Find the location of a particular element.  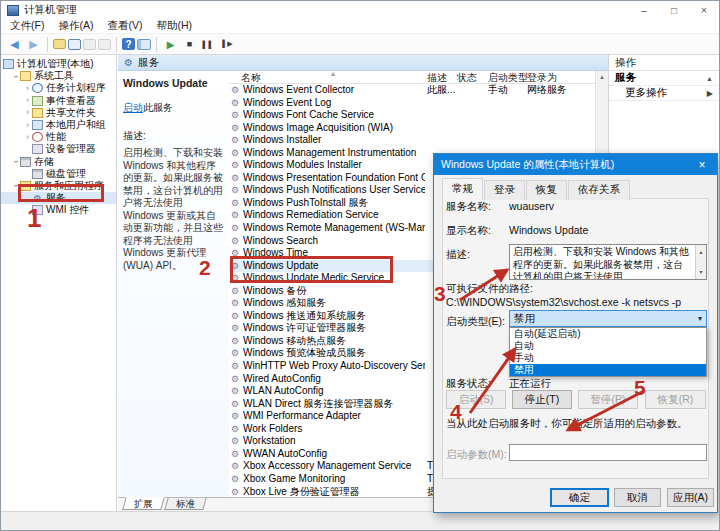

start-service-link: 启动 is located at coordinates (133, 108).